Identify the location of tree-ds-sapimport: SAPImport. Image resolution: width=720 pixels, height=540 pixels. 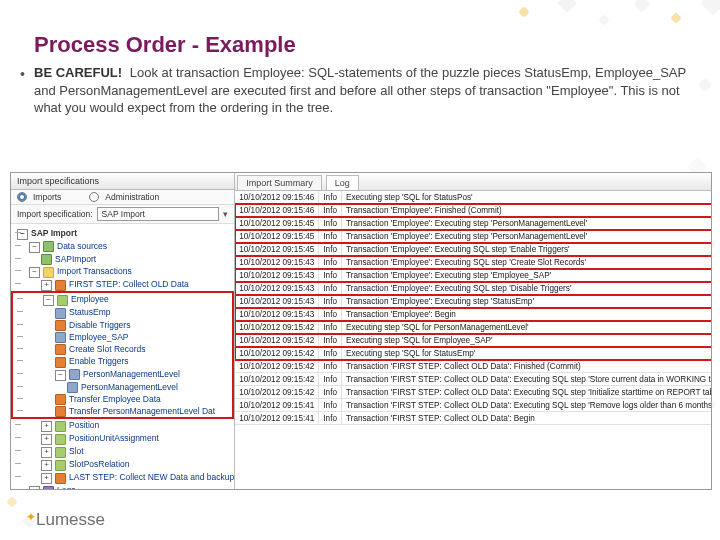
(122, 259).